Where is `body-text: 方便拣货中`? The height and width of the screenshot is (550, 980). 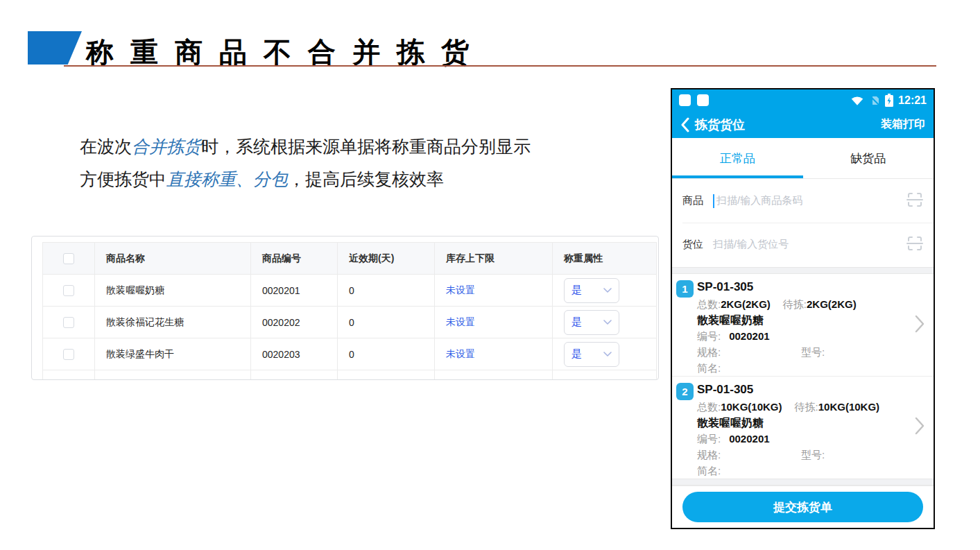
body-text: 方便拣货中 is located at coordinates (123, 179).